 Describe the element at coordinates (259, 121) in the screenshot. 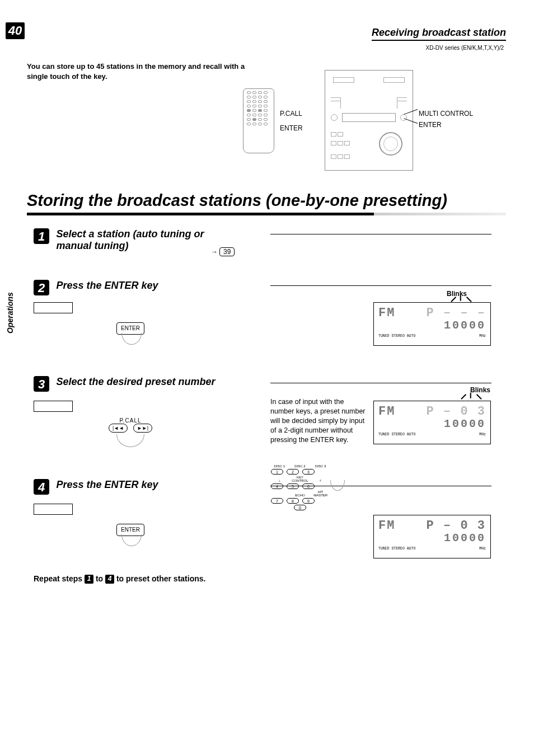

I see `remote-diagram` at that location.